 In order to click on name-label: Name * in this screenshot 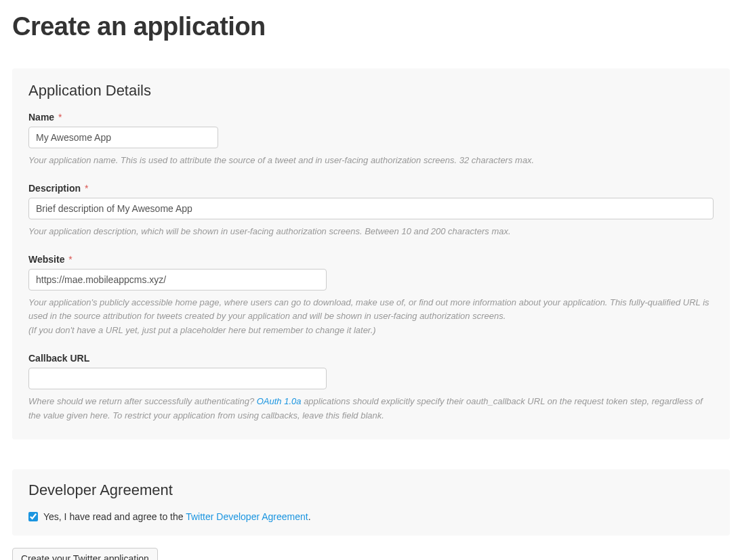, I will do `click(371, 117)`.